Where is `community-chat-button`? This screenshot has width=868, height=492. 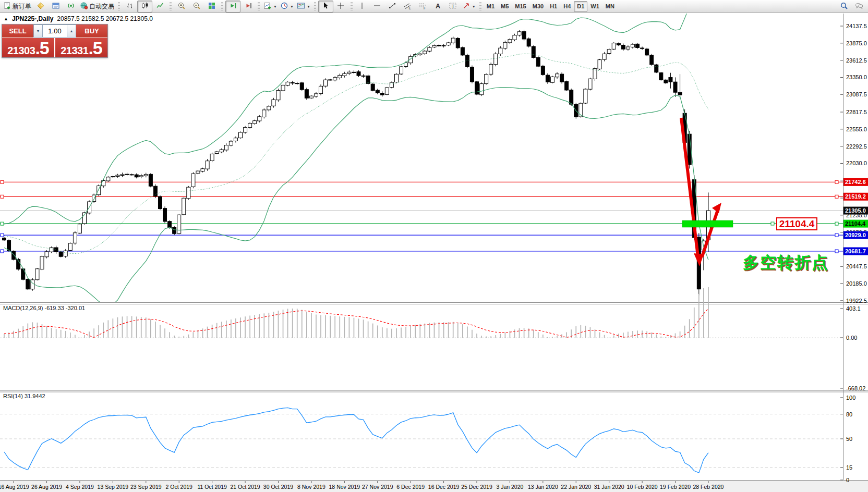
community-chat-button is located at coordinates (859, 6).